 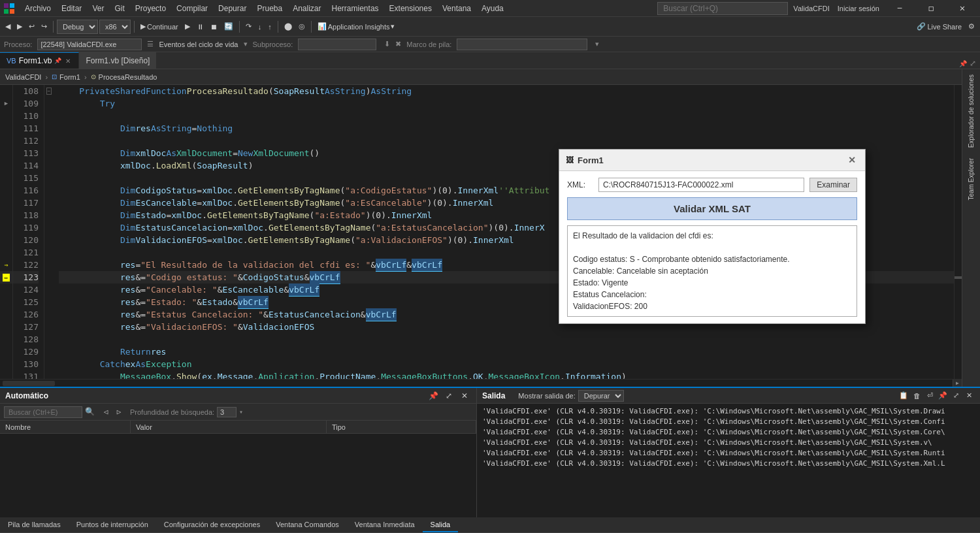 What do you see at coordinates (248, 26) in the screenshot?
I see `toolbar-step-over: ↷` at bounding box center [248, 26].